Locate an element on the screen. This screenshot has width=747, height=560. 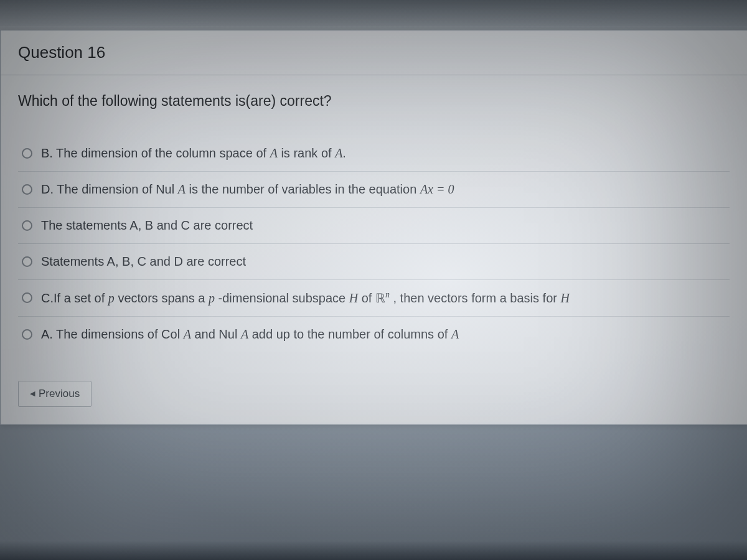
option-c: C.If a set of p vectors spans a p -dimen… is located at coordinates (374, 299).